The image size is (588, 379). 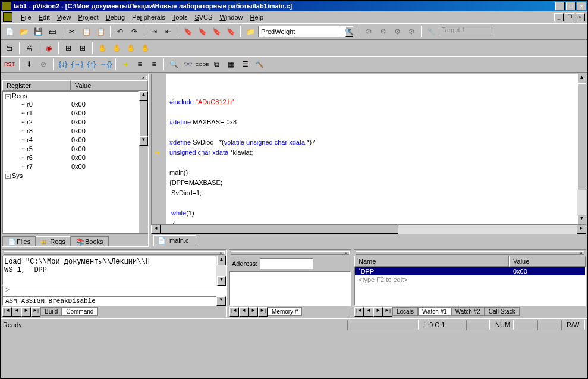 What do you see at coordinates (38, 32) in the screenshot?
I see `save-icon: 💾` at bounding box center [38, 32].